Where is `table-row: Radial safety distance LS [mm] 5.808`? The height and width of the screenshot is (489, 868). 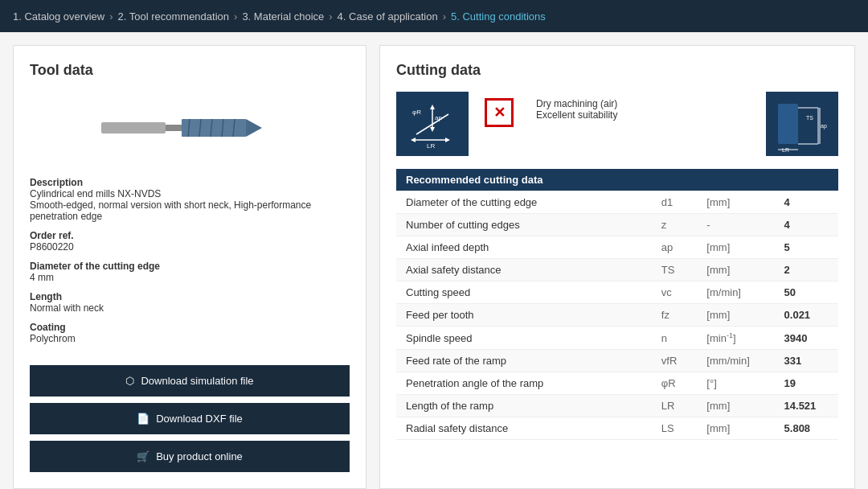 table-row: Radial safety distance LS [mm] 5.808 is located at coordinates (617, 429).